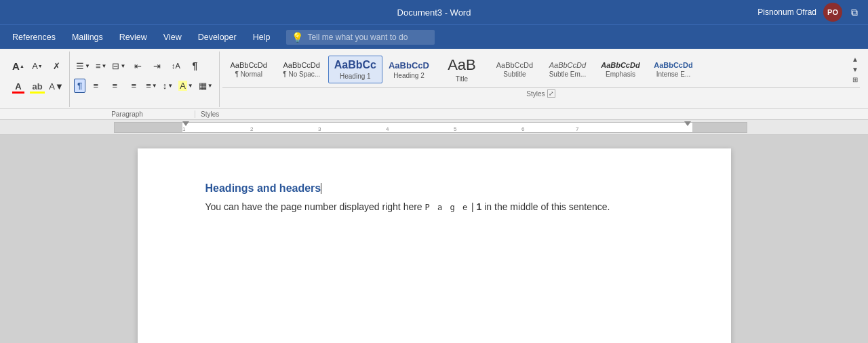 This screenshot has height=343, width=868. I want to click on ruler-mark-4: 4, so click(387, 129).